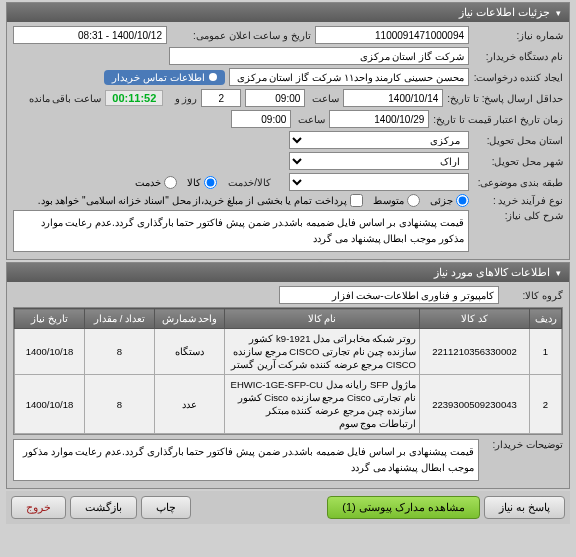 Image resolution: width=576 pixels, height=557 pixels. Describe the element at coordinates (156, 182) in the screenshot. I see `radio-service: خدمت` at that location.